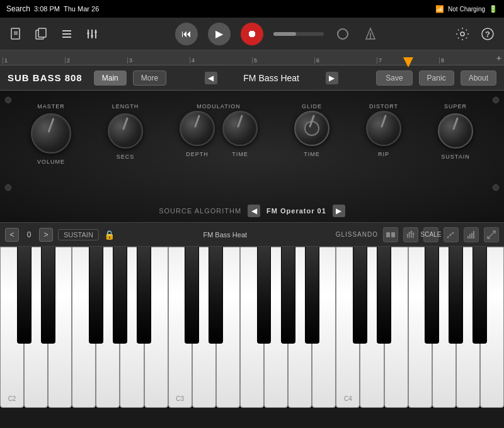  What do you see at coordinates (226, 235) in the screenshot?
I see `kb-preset-name: FM Bass Heat` at bounding box center [226, 235].